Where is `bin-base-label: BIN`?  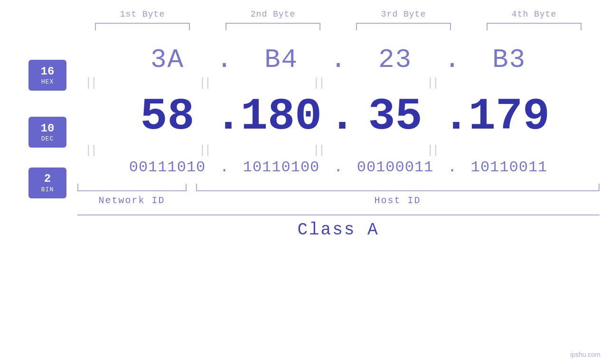
bin-base-label: BIN is located at coordinates (47, 190).